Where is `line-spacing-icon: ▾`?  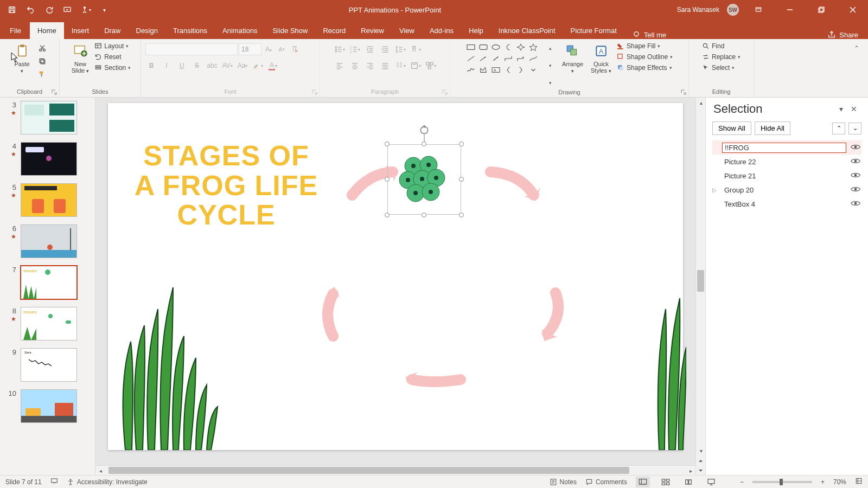 line-spacing-icon: ▾ is located at coordinates (400, 49).